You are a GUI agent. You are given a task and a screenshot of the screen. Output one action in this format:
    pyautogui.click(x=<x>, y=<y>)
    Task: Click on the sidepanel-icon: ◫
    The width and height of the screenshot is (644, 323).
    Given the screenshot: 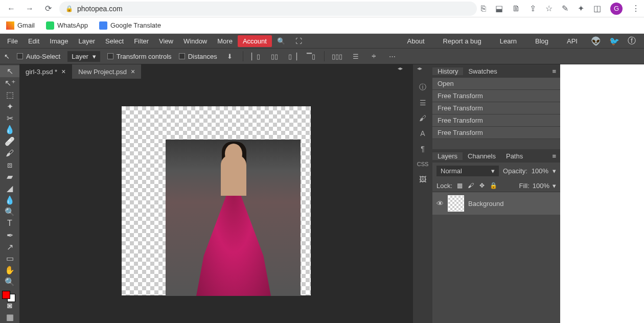 What is the action you would take?
    pyautogui.click(x=597, y=8)
    